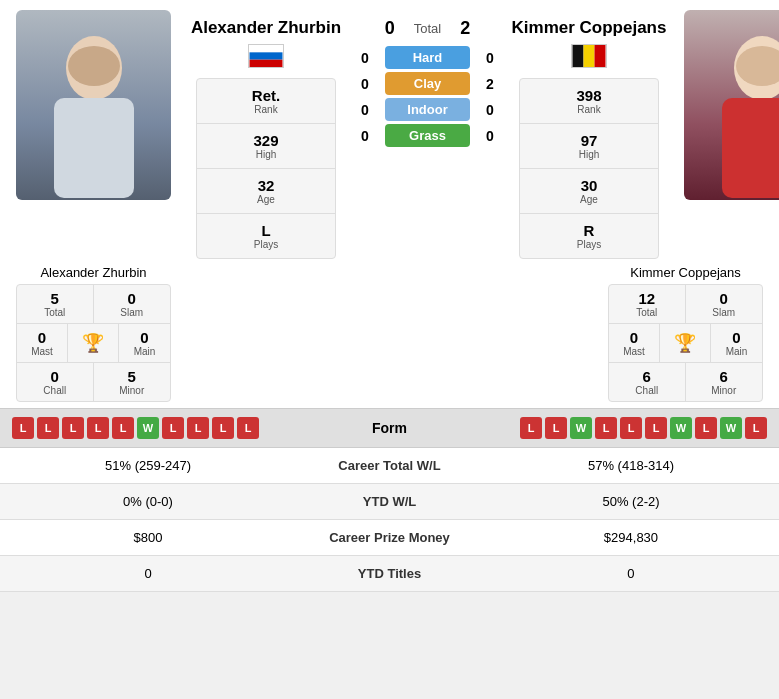 The width and height of the screenshot is (779, 699). I want to click on right-trophy-icon: 🏆, so click(685, 343).